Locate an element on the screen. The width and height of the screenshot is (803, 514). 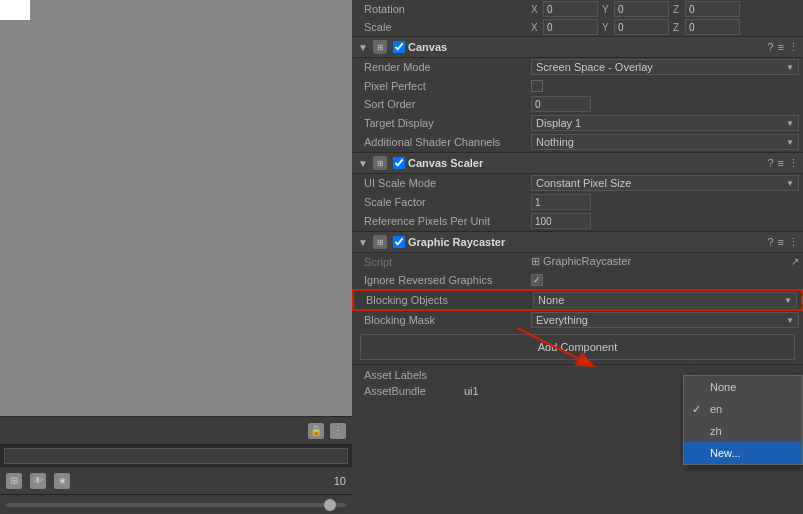
sort-order-row: Sort Order is located at coordinates (578, 104).